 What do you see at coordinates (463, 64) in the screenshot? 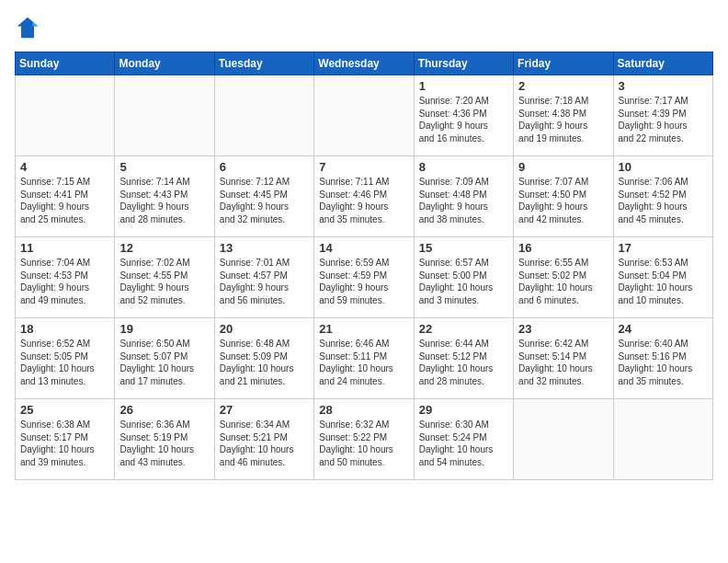
I see `calendar-header-thursday: Thursday` at bounding box center [463, 64].